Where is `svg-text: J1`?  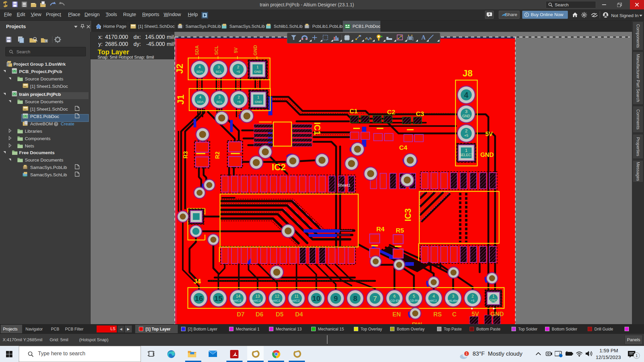 svg-text: J1 is located at coordinates (181, 100).